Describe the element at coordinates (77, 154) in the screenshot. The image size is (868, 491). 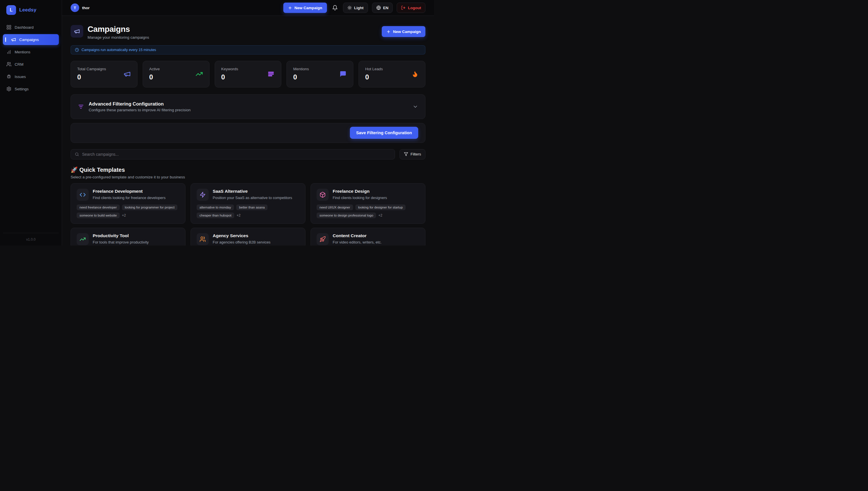
I see `search-icon` at that location.